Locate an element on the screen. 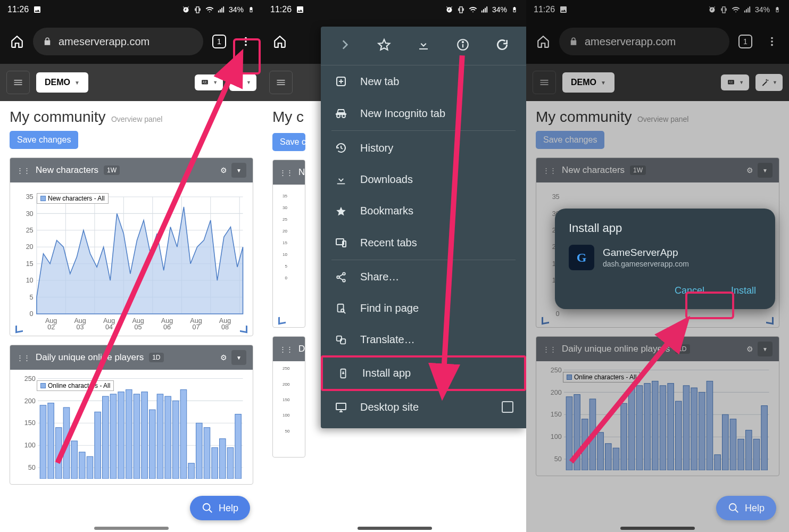 The height and width of the screenshot is (532, 789). desktop-icon is located at coordinates (341, 407).